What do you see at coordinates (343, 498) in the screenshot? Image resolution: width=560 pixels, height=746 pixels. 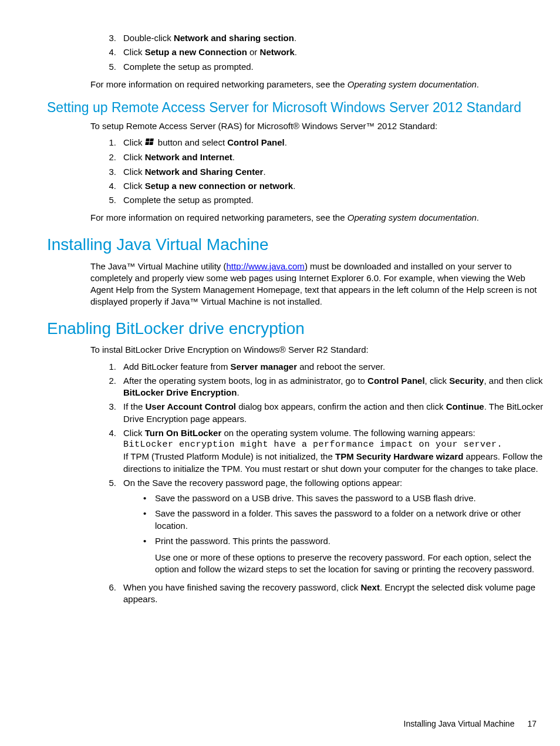 I see `bullet-item: •Save the password on a USB drive. This …` at bounding box center [343, 498].